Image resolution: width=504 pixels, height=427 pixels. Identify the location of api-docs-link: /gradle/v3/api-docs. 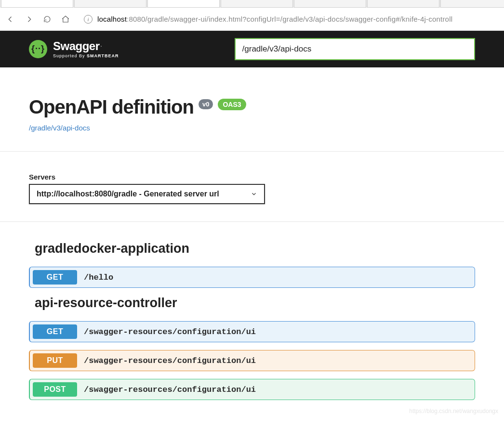
(252, 128).